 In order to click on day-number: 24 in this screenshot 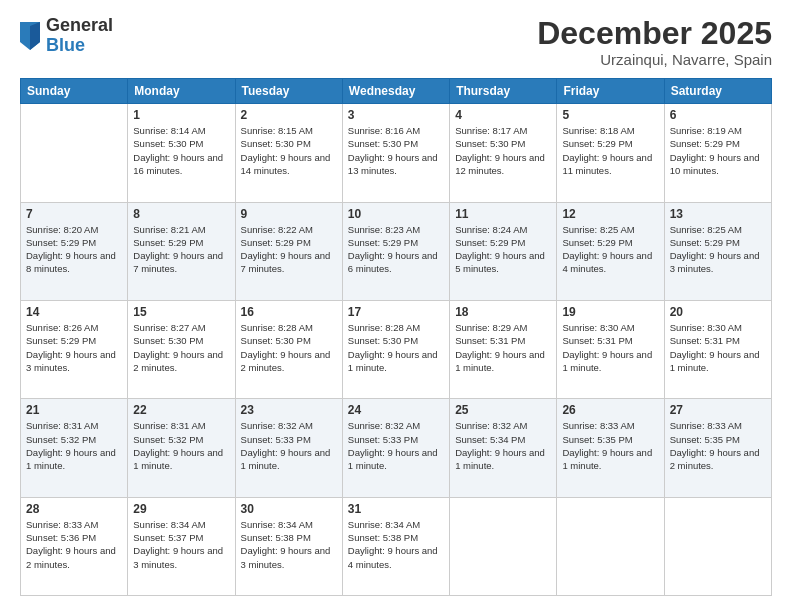, I will do `click(396, 410)`.